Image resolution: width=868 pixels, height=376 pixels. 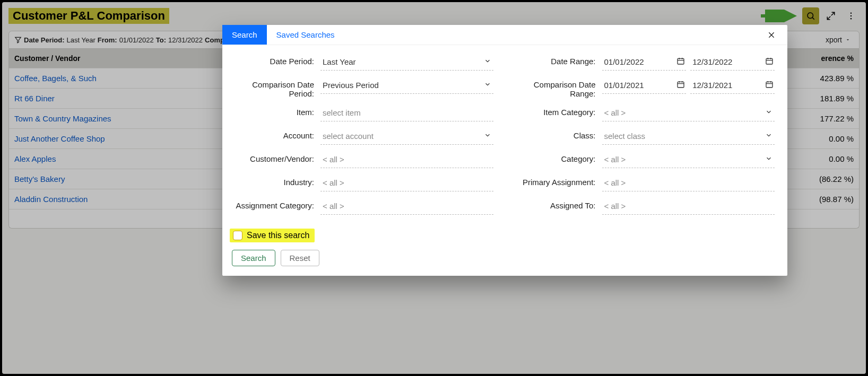 I want to click on kebab-icon, so click(x=851, y=16).